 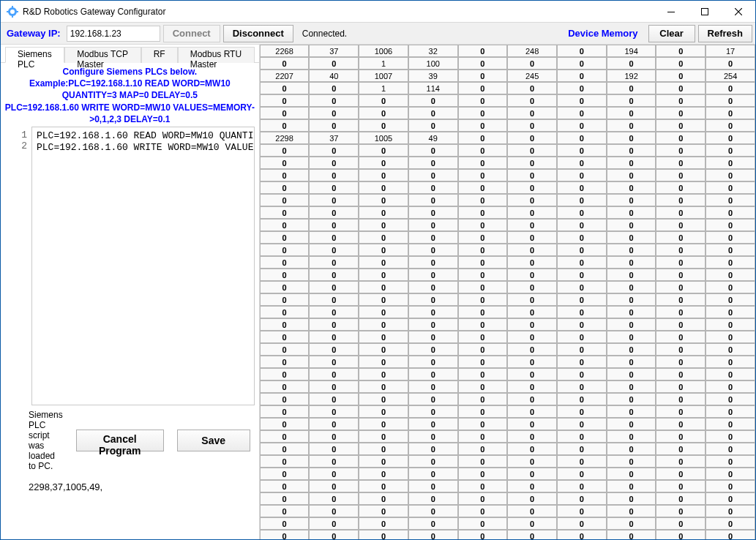 What do you see at coordinates (334, 138) in the screenshot?
I see `memory-cell: 37` at bounding box center [334, 138].